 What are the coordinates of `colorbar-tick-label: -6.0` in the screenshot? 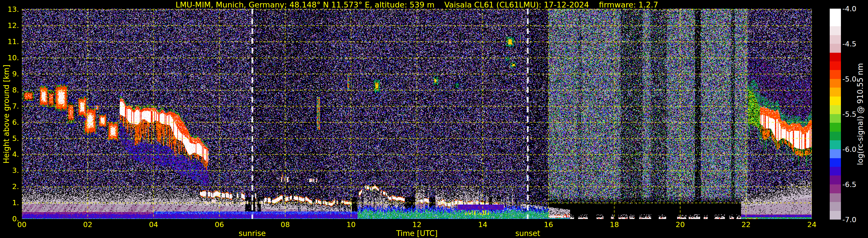 It's located at (849, 150).